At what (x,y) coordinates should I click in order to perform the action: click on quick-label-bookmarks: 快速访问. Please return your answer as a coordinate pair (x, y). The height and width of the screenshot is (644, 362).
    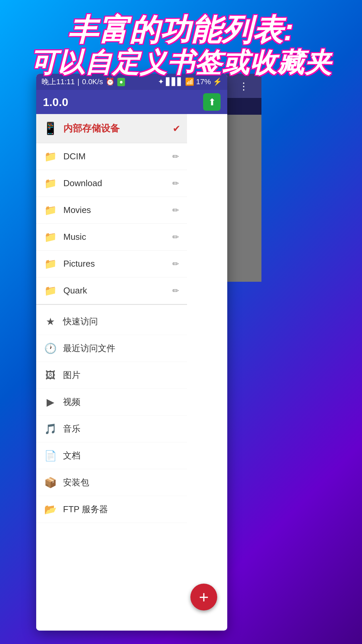
    Looking at the image, I should click on (121, 321).